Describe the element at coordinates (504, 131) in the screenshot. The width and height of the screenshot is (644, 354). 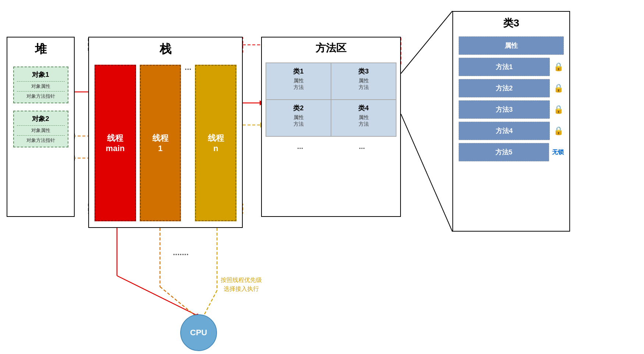
I see `class3-method4-label: 方法4` at that location.